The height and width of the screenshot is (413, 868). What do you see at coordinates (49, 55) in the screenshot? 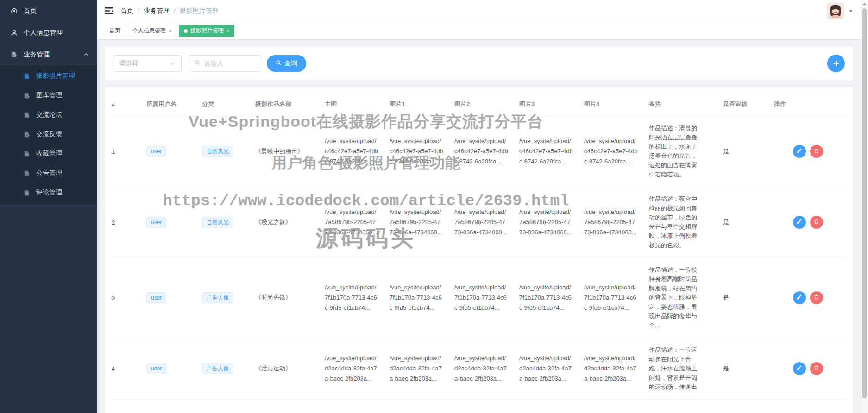
I see `sidebar-item-business: 业务管理` at bounding box center [49, 55].